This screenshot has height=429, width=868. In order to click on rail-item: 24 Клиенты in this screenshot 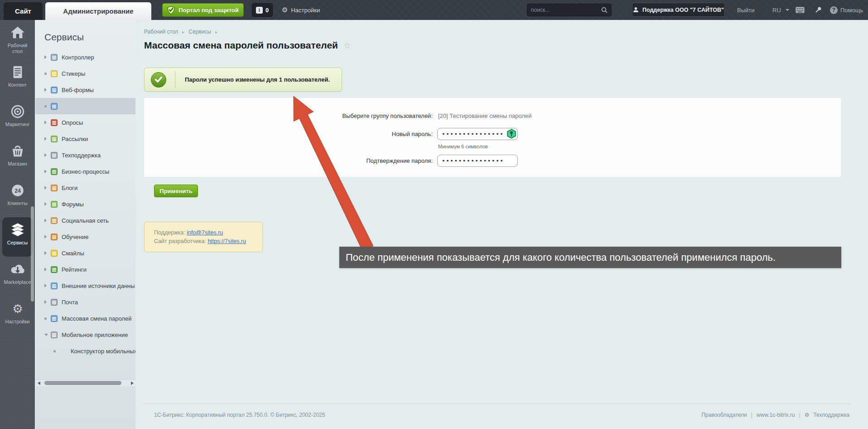, I will do `click(17, 198)`.